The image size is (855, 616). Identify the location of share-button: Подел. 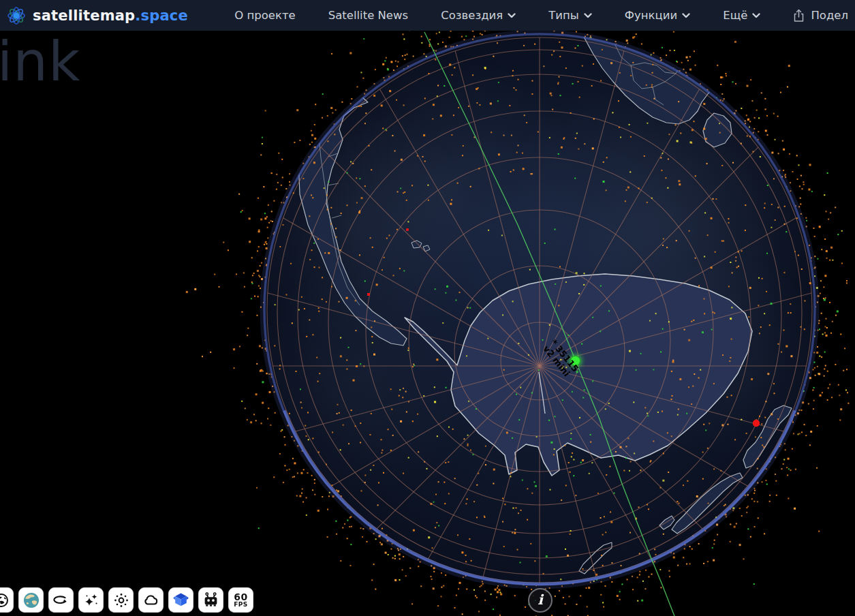
(820, 16).